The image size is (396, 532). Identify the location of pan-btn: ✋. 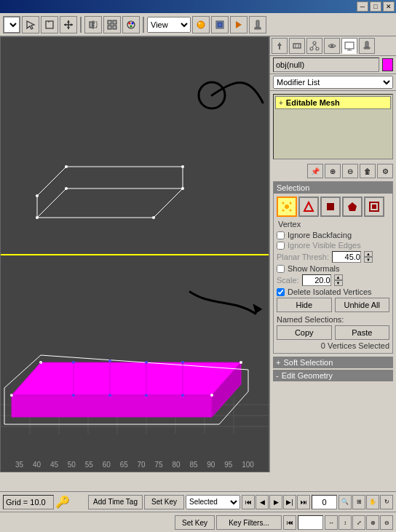
(373, 502).